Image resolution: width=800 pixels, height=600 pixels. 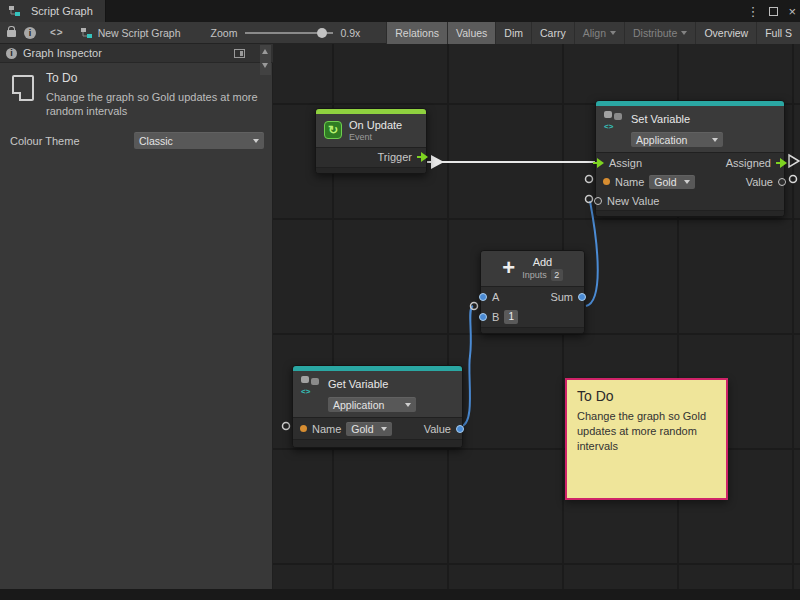 I want to click on get-variable-icon: <>, so click(x=311, y=384).